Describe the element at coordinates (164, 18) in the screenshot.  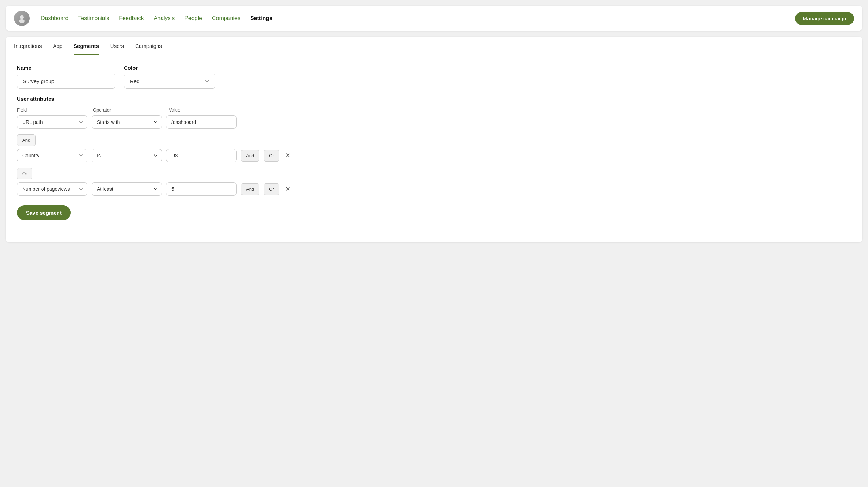
I see `nav-analysis: Analysis` at that location.